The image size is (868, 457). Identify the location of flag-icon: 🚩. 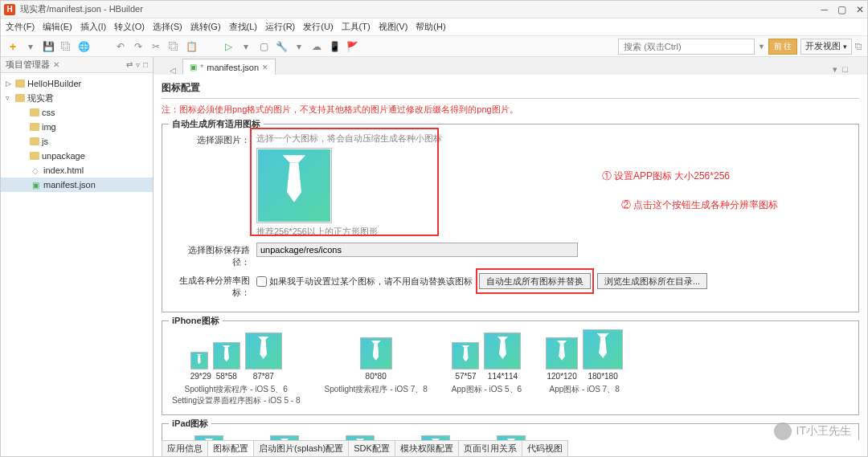
(352, 47).